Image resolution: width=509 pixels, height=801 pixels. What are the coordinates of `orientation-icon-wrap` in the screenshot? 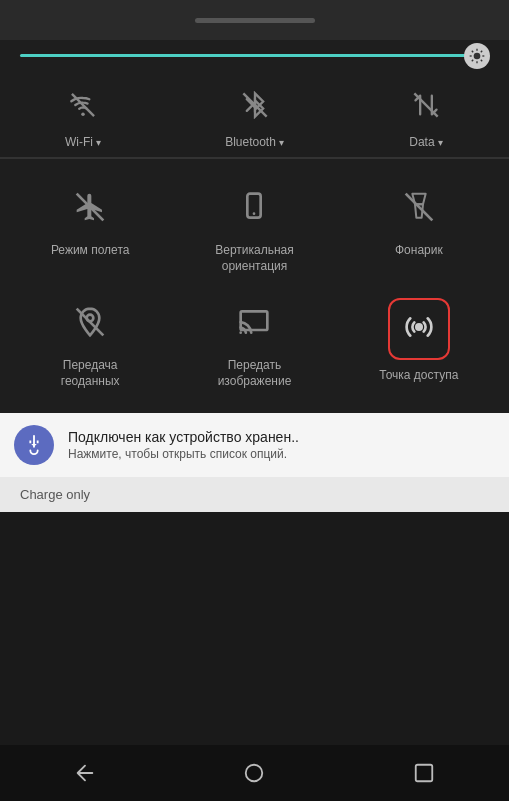 It's located at (254, 209).